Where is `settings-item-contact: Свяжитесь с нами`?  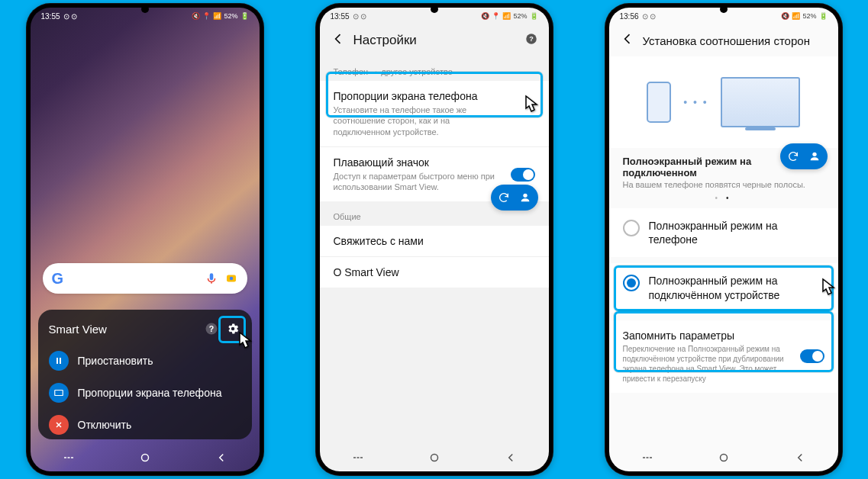
settings-item-contact: Свяжитесь с нами is located at coordinates (434, 241).